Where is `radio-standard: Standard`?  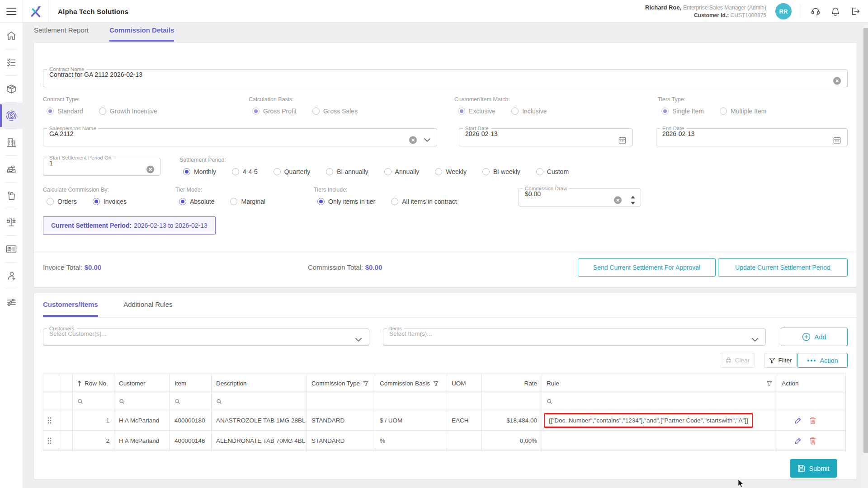 radio-standard: Standard is located at coordinates (63, 111).